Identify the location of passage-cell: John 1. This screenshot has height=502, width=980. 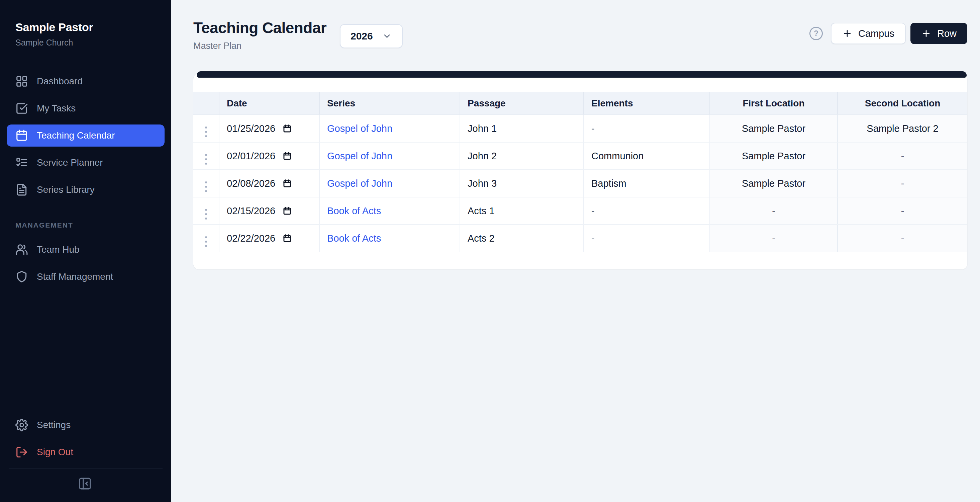
(522, 129).